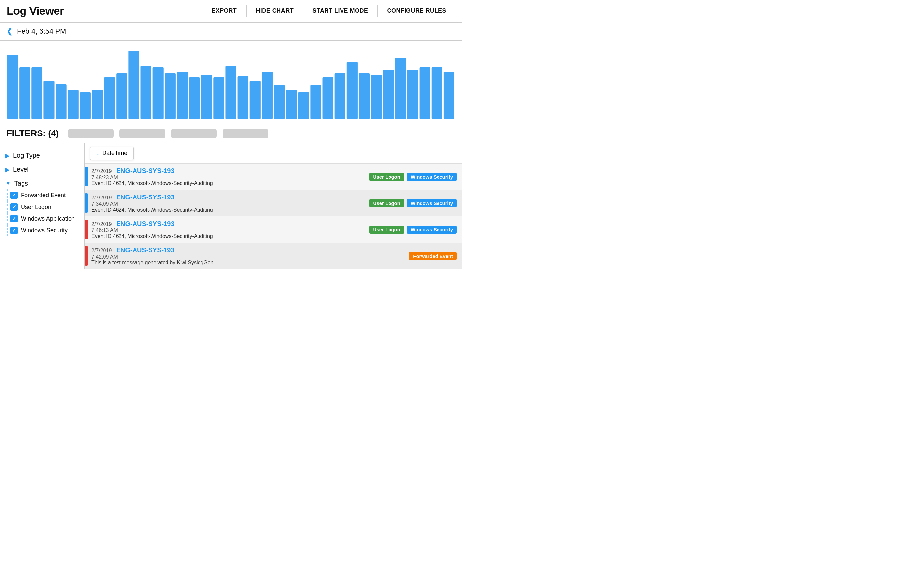 This screenshot has width=924, height=581. I want to click on user-logon-checkbox, so click(14, 207).